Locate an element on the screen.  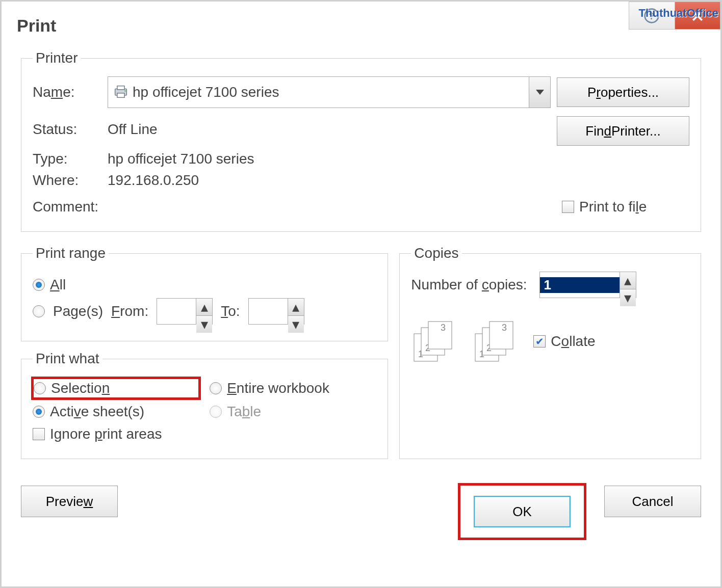
printer-name-value: hp officejet 7100 series is located at coordinates (206, 92).